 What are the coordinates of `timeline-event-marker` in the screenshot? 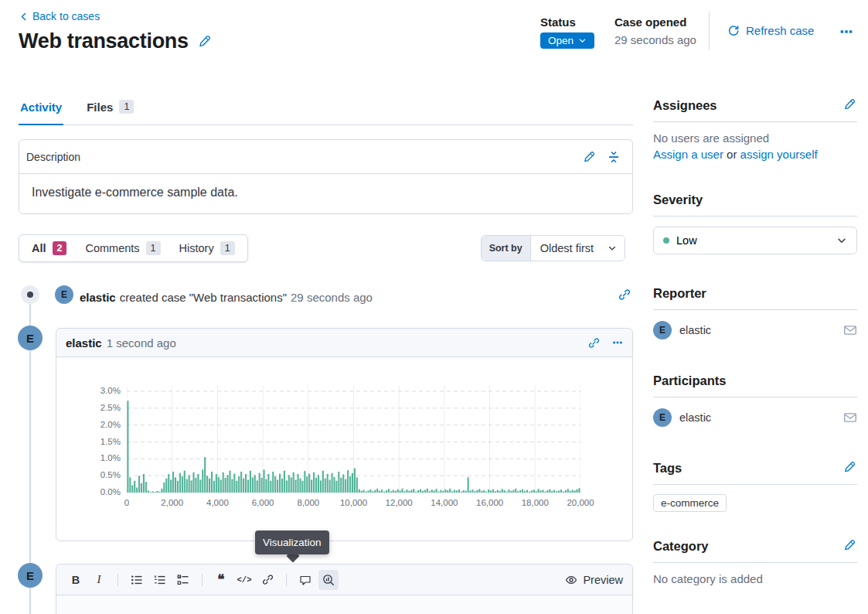 It's located at (30, 295).